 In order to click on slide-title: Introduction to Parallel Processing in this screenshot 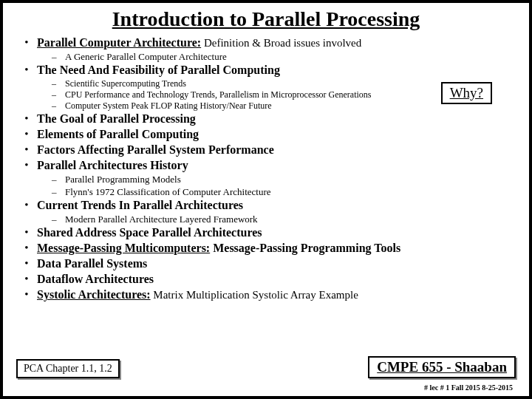, I will do `click(266, 19)`.